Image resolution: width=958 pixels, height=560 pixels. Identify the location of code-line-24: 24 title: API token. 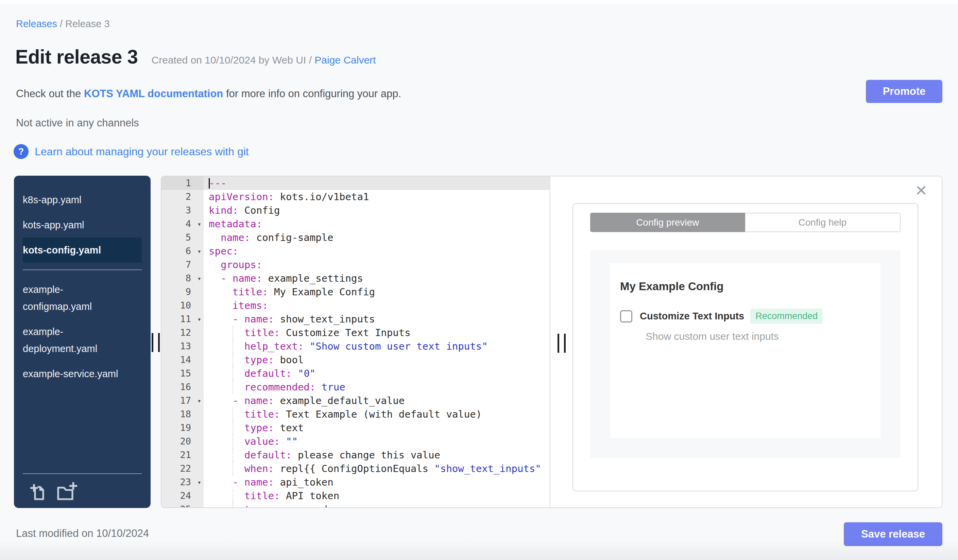
(355, 496).